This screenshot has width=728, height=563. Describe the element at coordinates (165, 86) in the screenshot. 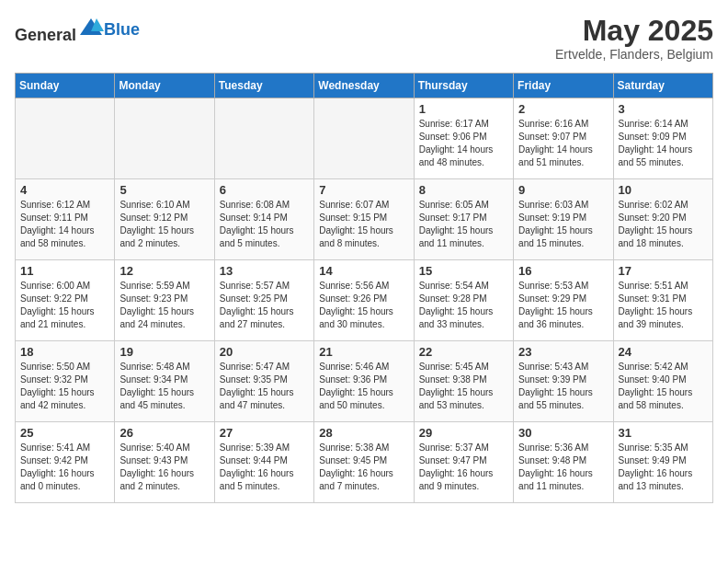

I see `weekday-header: Monday` at that location.